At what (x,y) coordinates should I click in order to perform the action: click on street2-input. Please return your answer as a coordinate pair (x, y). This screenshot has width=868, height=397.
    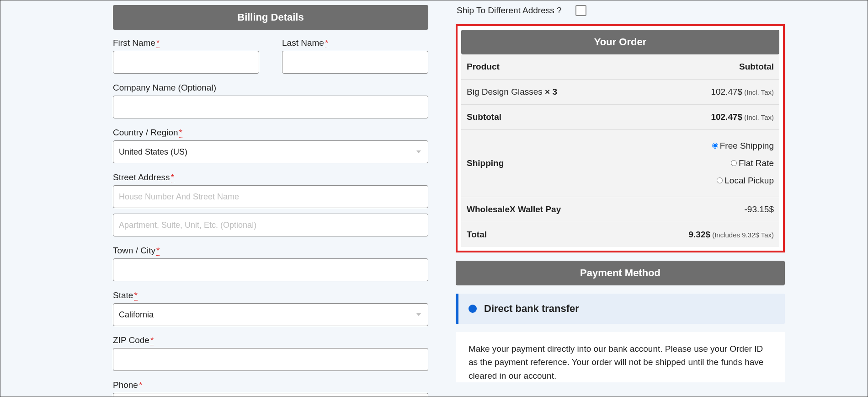
    Looking at the image, I should click on (271, 225).